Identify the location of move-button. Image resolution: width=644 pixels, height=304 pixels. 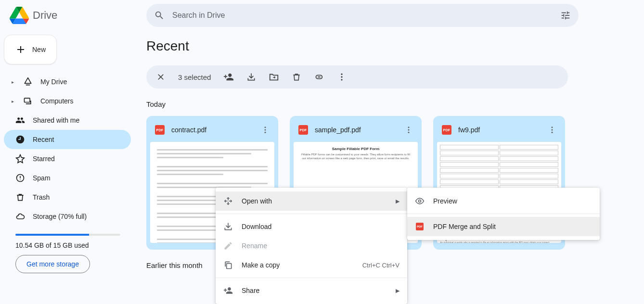
(274, 77).